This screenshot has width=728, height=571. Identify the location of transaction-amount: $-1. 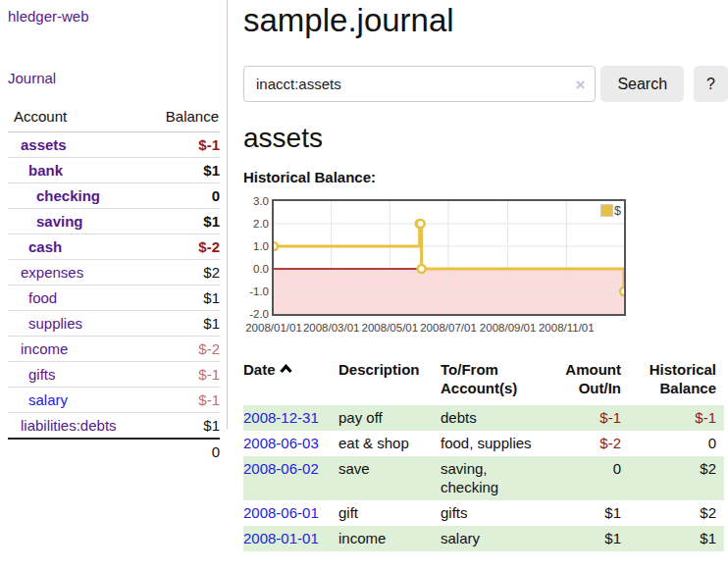
(590, 418).